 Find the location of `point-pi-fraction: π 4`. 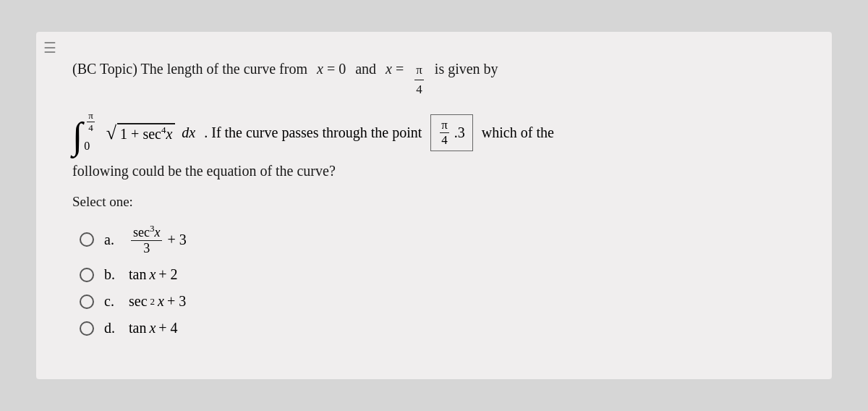

point-pi-fraction: π 4 is located at coordinates (444, 133).